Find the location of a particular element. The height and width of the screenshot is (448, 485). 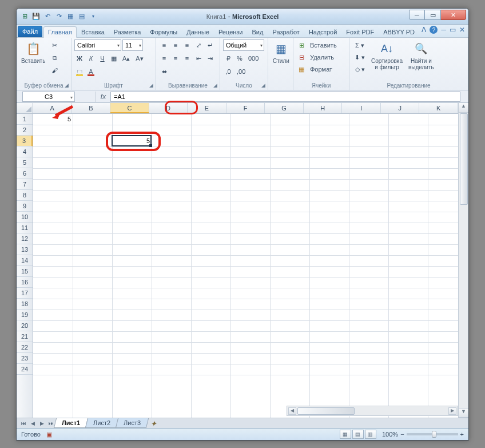

dec-decimal-button: ,00 is located at coordinates (241, 72).